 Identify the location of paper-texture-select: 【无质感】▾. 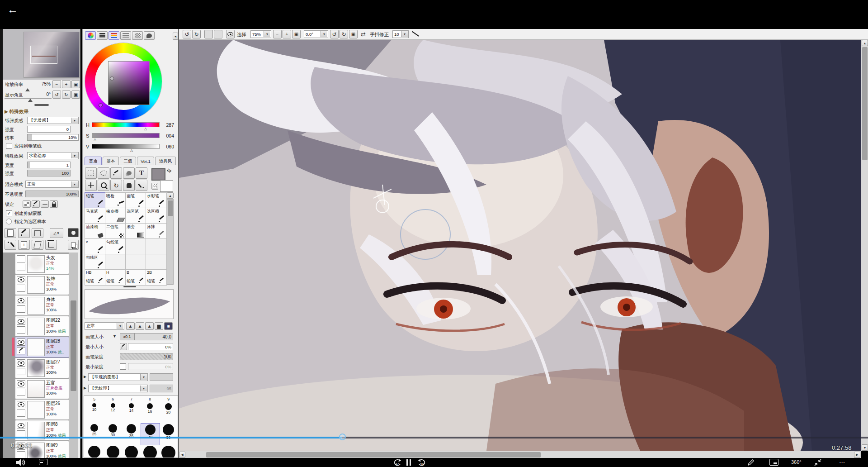
(53, 120).